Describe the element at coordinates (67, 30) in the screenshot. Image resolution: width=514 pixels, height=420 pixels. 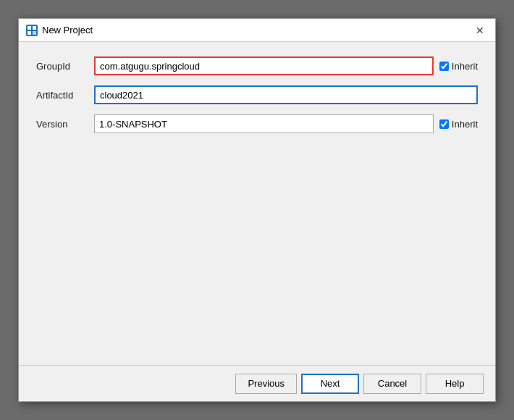
I see `dialog-title: New Project` at that location.